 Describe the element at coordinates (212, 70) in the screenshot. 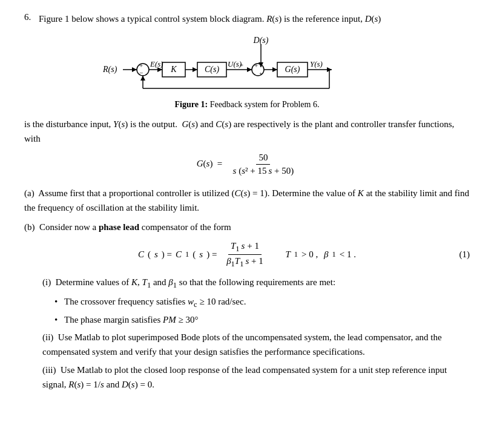

I see `svg-text: C(s)` at that location.